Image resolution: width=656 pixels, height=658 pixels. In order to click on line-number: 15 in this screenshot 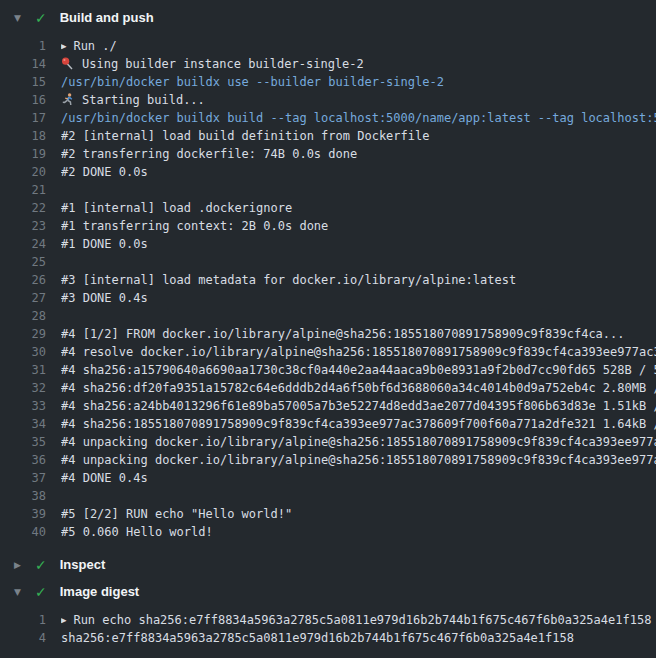, I will do `click(33, 82)`.